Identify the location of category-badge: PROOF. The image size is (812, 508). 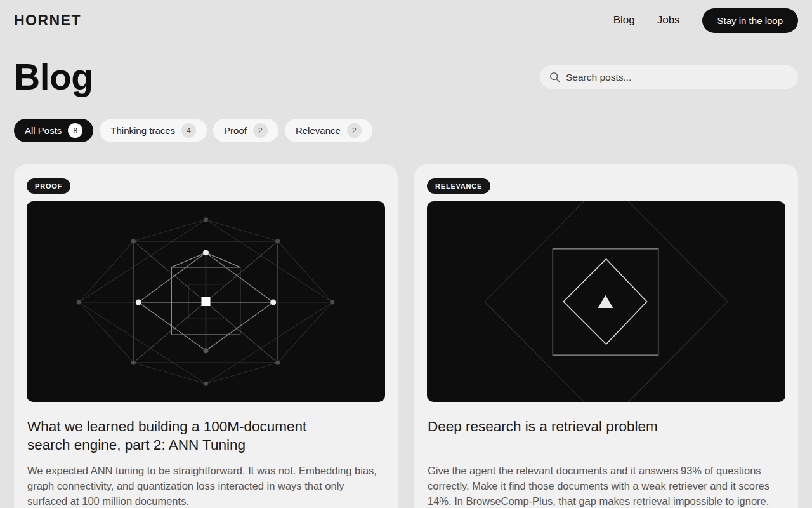
(48, 186).